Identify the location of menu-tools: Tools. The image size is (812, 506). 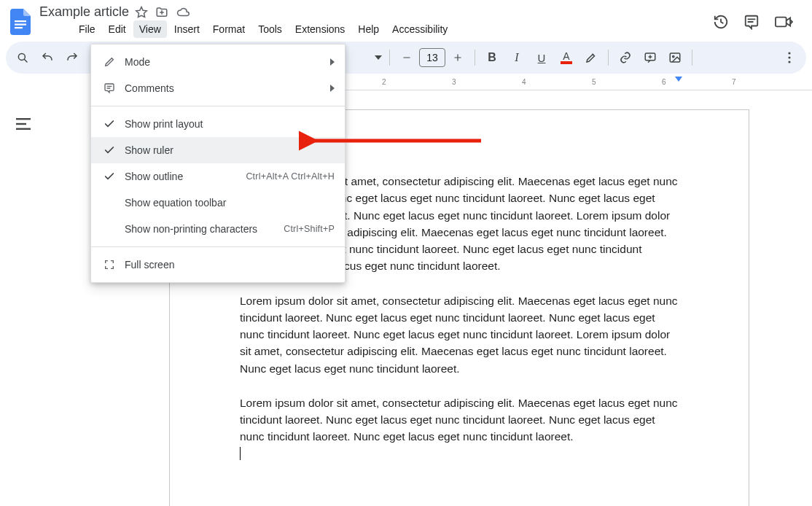
(270, 29).